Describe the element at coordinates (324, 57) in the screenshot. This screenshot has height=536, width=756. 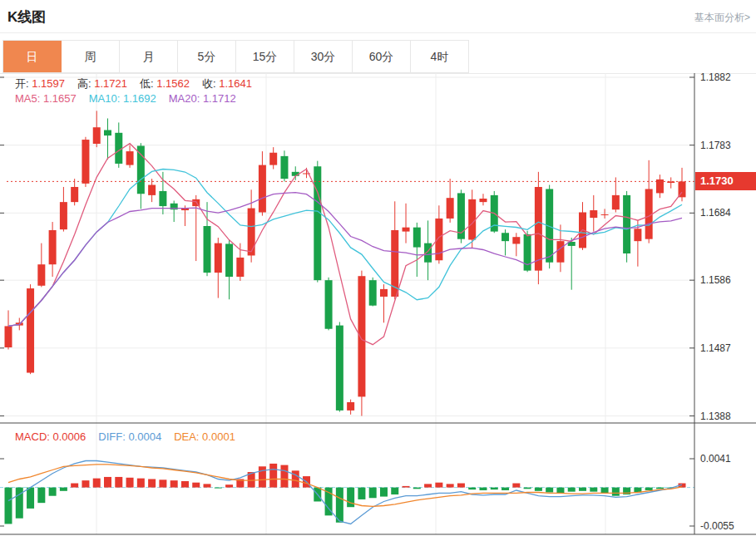
I see `tab-30min: 30分` at that location.